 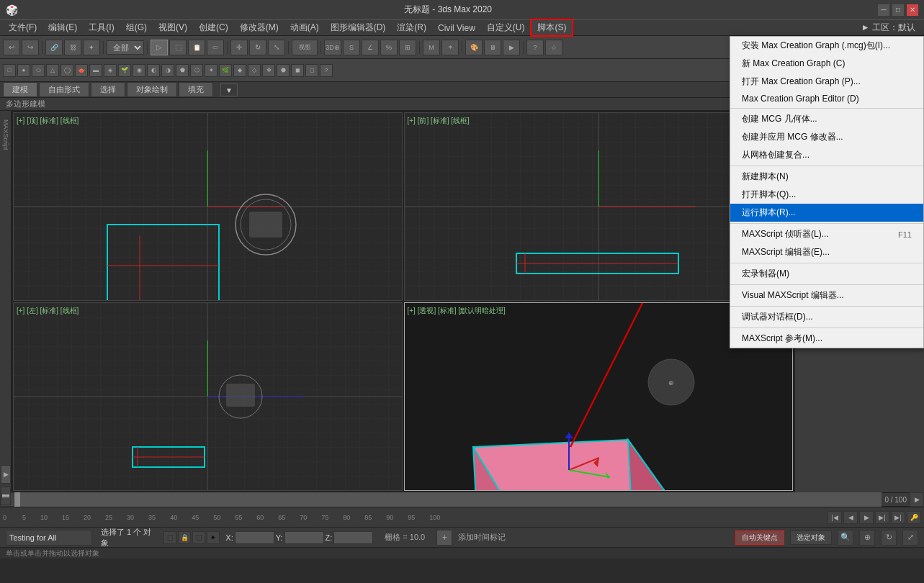 What do you see at coordinates (889, 538) in the screenshot?
I see `vp-nav-3: ↻` at bounding box center [889, 538].